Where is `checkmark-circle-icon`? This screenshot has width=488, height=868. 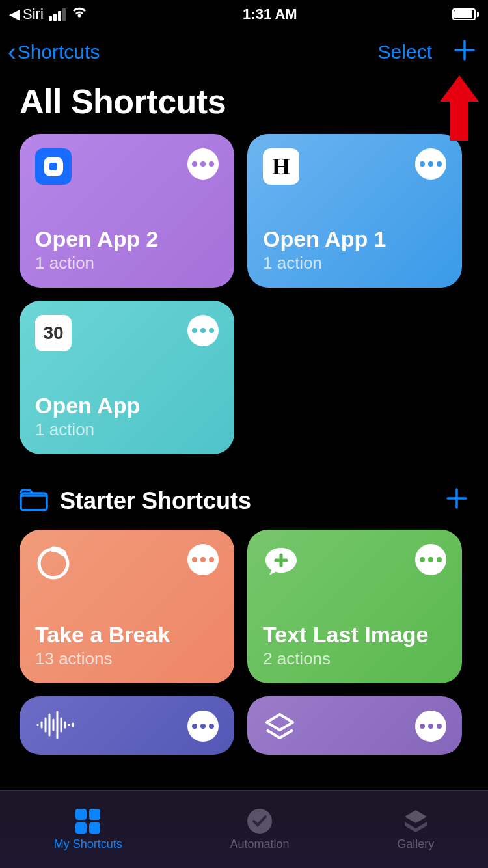 checkmark-circle-icon is located at coordinates (260, 821).